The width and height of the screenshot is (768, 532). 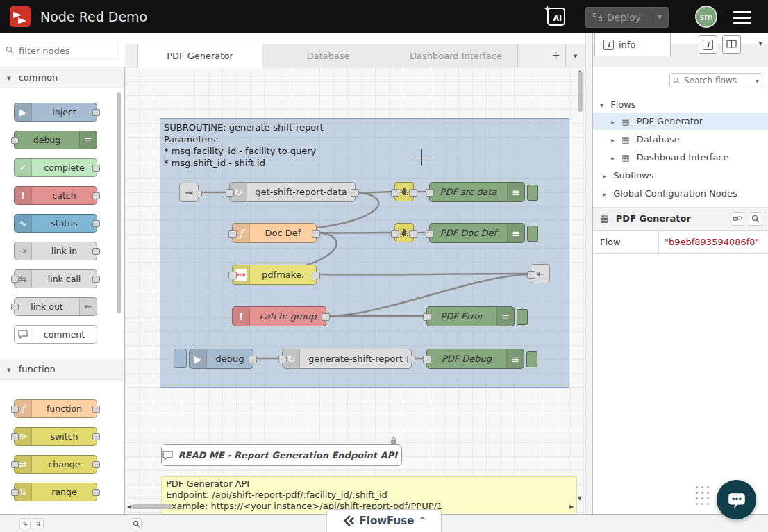 I want to click on tree-row-database: ▸ ▦ Database, so click(x=681, y=139).